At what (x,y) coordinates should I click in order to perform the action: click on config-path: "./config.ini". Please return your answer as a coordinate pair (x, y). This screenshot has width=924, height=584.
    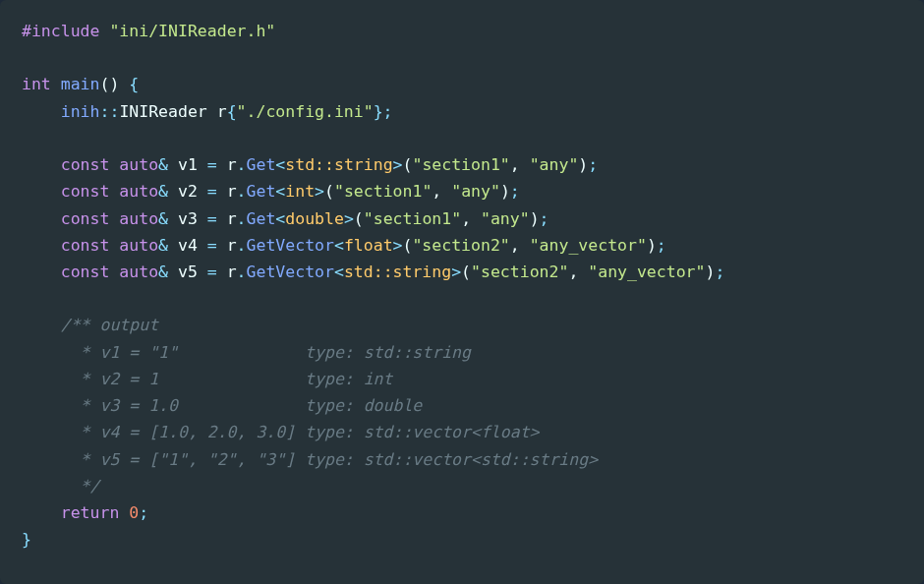
    Looking at the image, I should click on (305, 112).